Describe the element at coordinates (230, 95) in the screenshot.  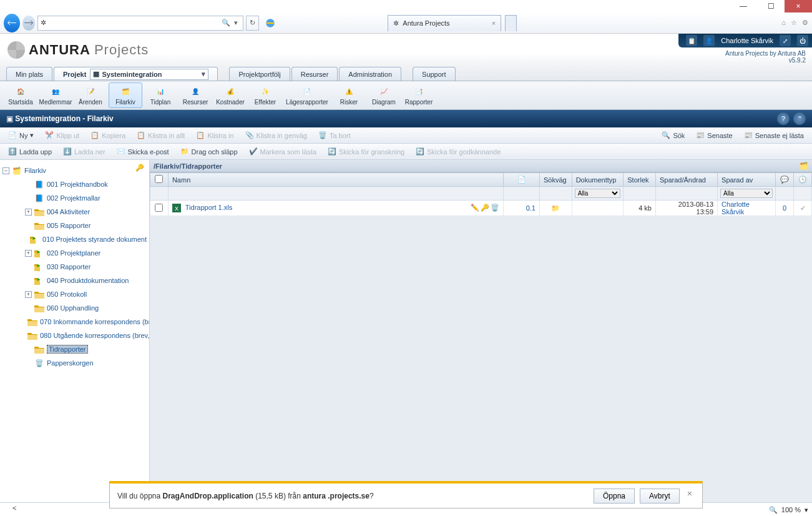
I see `ribbon-kostnader: 💰Kostnader` at that location.